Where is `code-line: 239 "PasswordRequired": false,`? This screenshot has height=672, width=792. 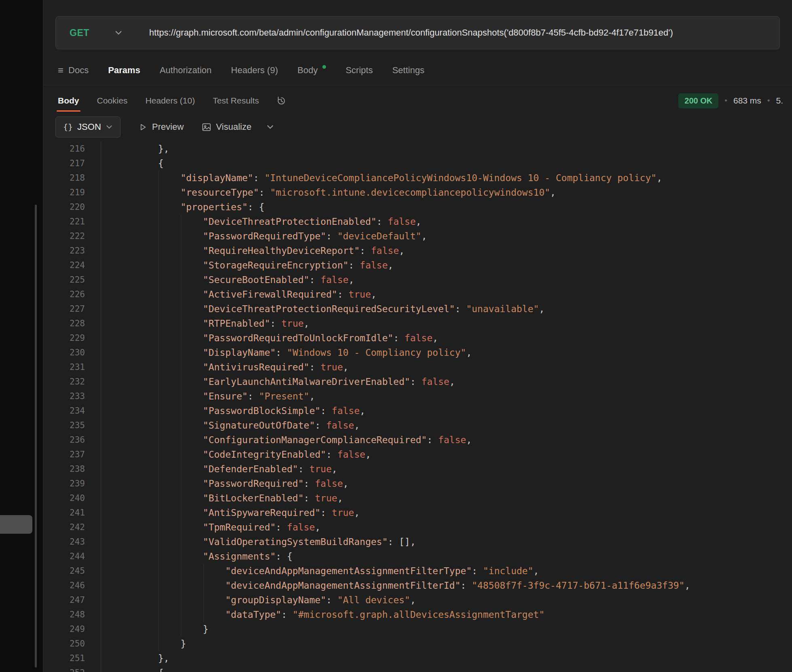 code-line: 239 "PasswordRequired": false, is located at coordinates (418, 484).